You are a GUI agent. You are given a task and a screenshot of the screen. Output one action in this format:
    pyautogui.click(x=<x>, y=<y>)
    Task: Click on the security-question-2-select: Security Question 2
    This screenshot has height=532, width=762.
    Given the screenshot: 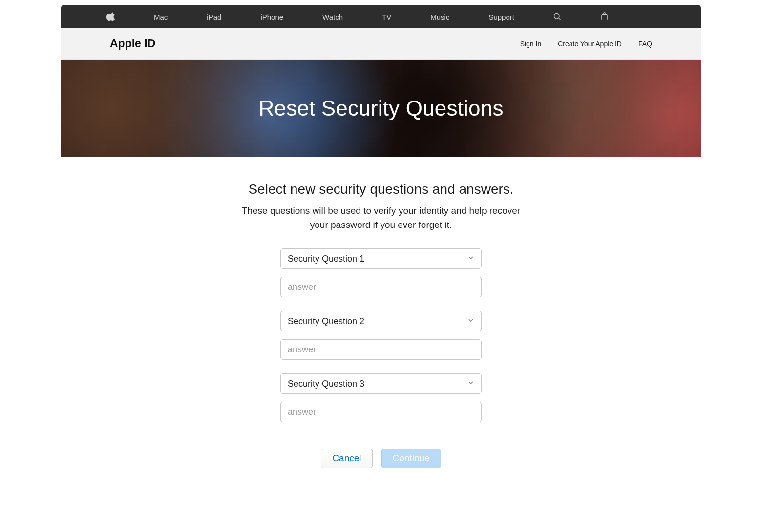 What is the action you would take?
    pyautogui.click(x=381, y=321)
    